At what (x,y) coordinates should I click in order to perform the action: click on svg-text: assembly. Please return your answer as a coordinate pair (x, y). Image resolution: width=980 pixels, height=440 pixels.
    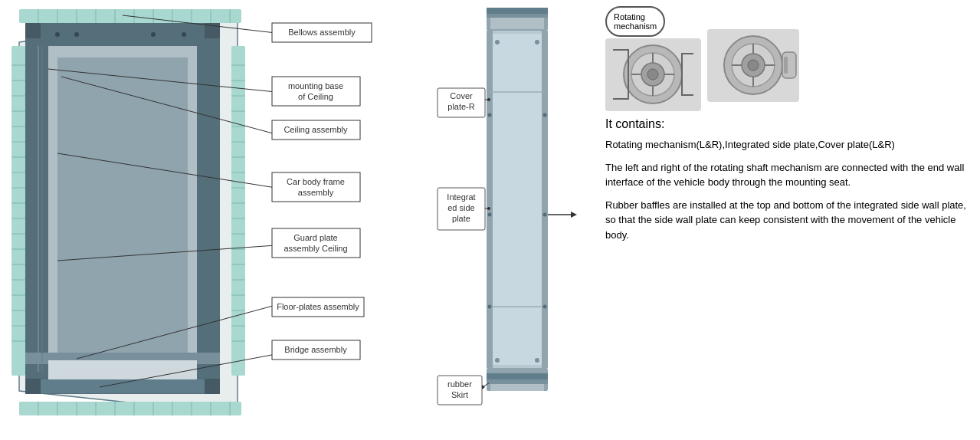
    Looking at the image, I should click on (316, 192).